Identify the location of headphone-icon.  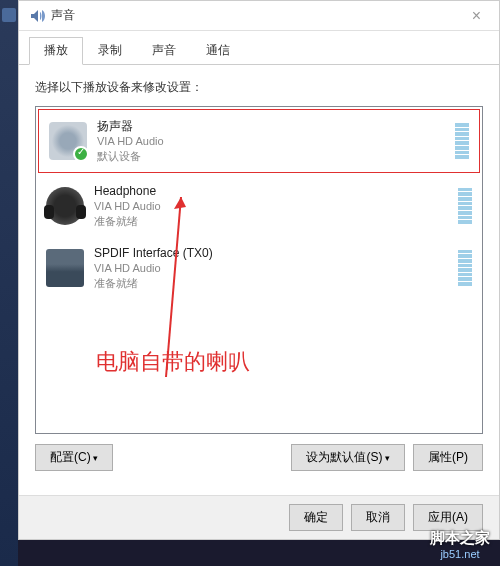
(65, 206).